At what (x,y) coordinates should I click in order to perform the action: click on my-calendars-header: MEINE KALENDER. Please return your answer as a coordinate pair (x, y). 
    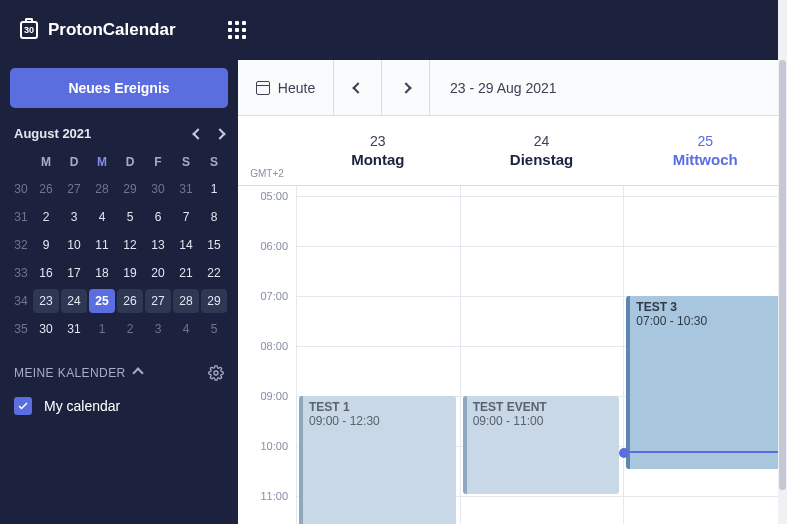
    Looking at the image, I should click on (119, 373).